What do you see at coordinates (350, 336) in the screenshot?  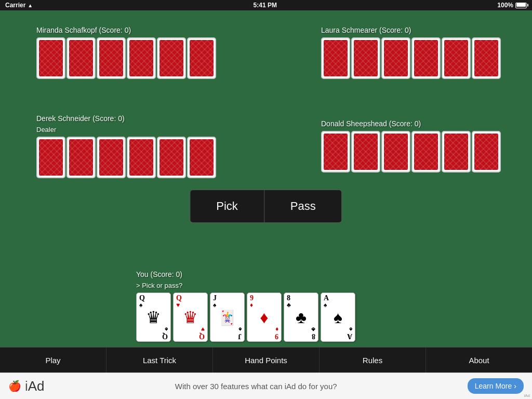 I see `card-rank-bot: A` at bounding box center [350, 336].